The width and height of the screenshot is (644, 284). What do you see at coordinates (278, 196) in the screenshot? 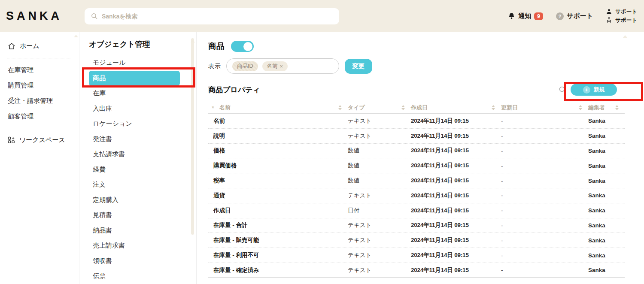
I see `property-name-cell: 通貨` at bounding box center [278, 196].